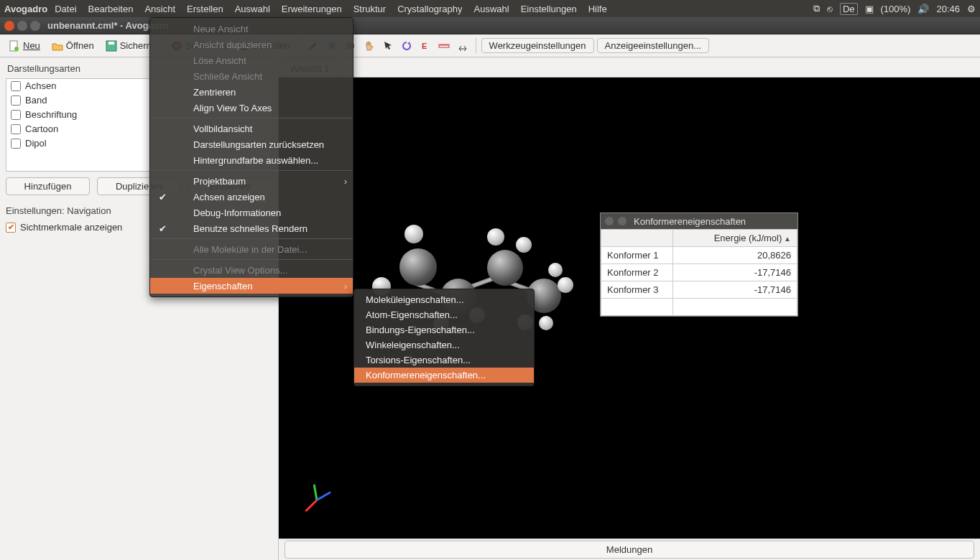  Describe the element at coordinates (65, 9) in the screenshot. I see `menu-datei: Datei` at that location.